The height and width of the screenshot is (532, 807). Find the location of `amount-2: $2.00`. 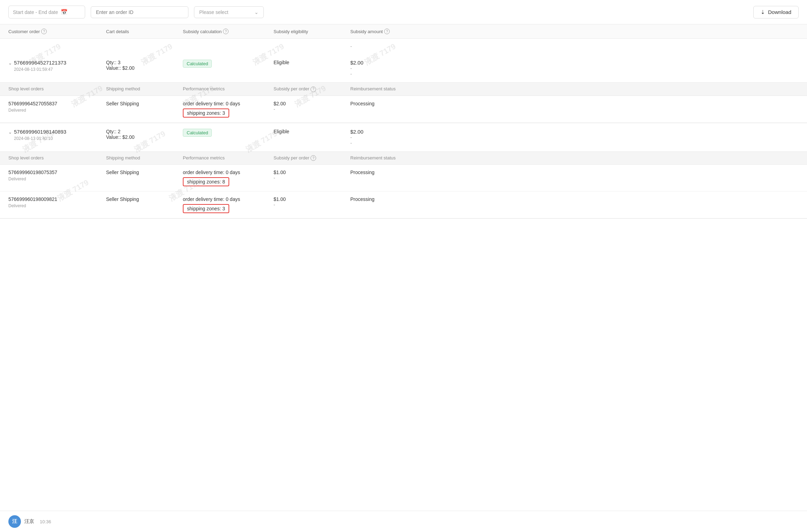

amount-2: $2.00 is located at coordinates (382, 132).